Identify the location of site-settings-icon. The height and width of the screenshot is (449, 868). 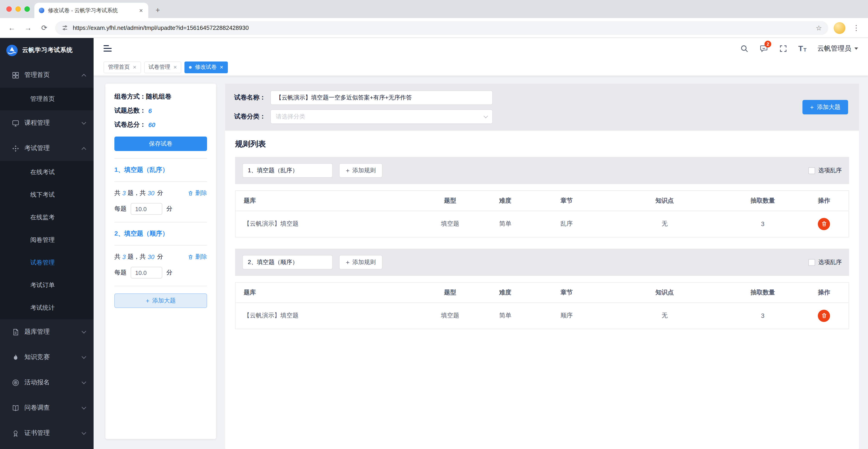
(65, 28).